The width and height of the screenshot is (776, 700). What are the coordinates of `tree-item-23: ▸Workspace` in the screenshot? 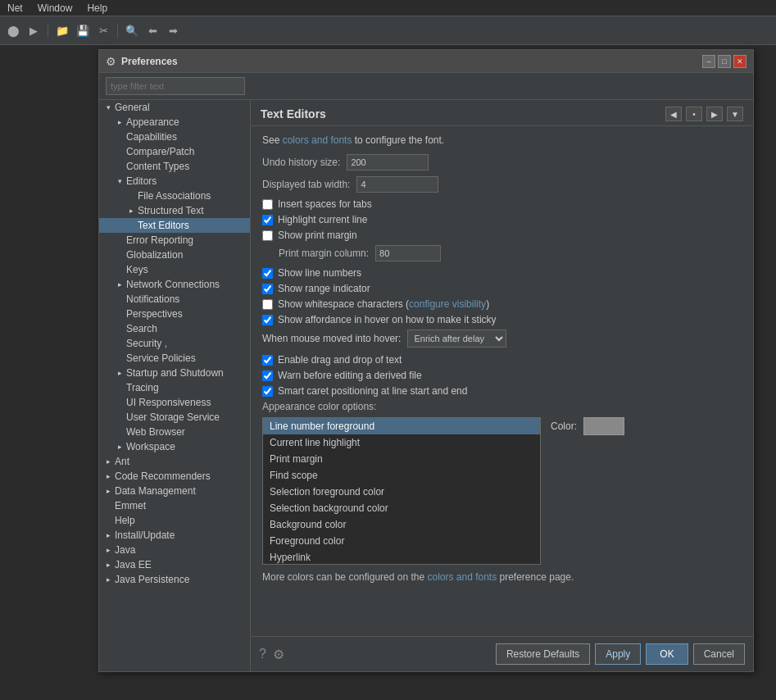 It's located at (175, 447).